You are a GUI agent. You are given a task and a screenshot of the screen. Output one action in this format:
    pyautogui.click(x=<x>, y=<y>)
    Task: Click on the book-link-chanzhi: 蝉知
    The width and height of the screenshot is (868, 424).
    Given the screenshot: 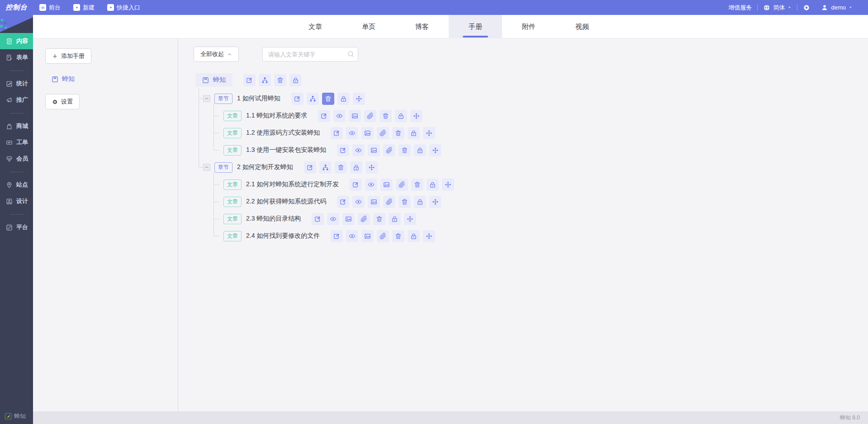 What is the action you would take?
    pyautogui.click(x=115, y=79)
    